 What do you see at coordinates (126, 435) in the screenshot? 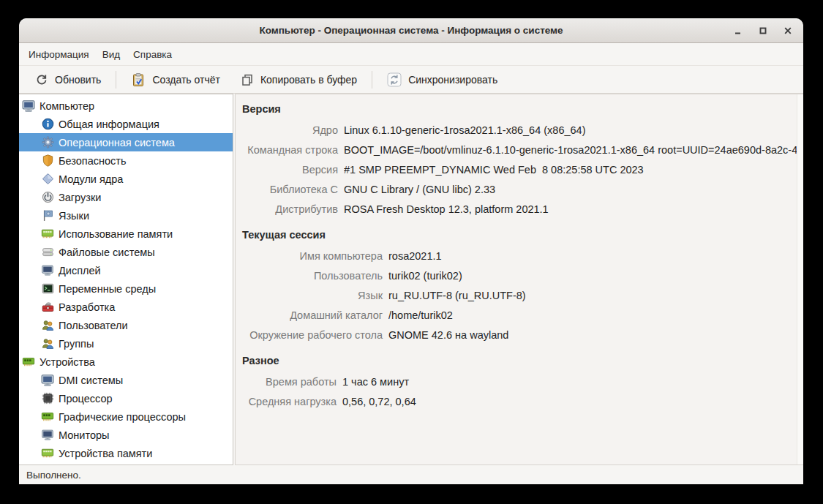
I see `sidebar-item-monitors: Мониторы` at bounding box center [126, 435].